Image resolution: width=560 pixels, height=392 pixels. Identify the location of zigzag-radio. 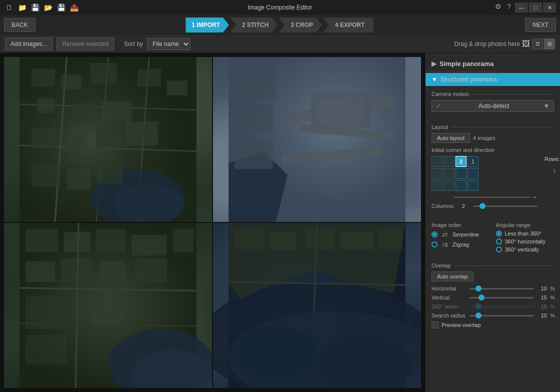
(434, 244).